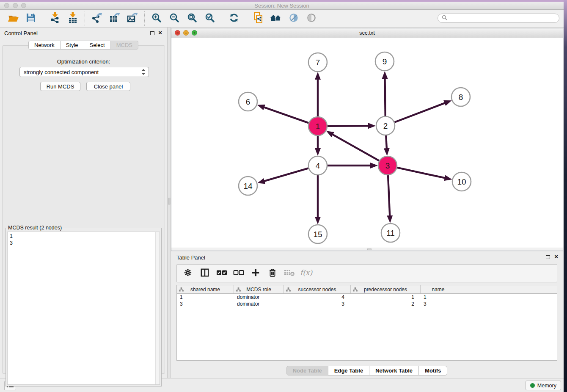 The height and width of the screenshot is (392, 567). Describe the element at coordinates (311, 19) in the screenshot. I see `preview-icon` at that location.